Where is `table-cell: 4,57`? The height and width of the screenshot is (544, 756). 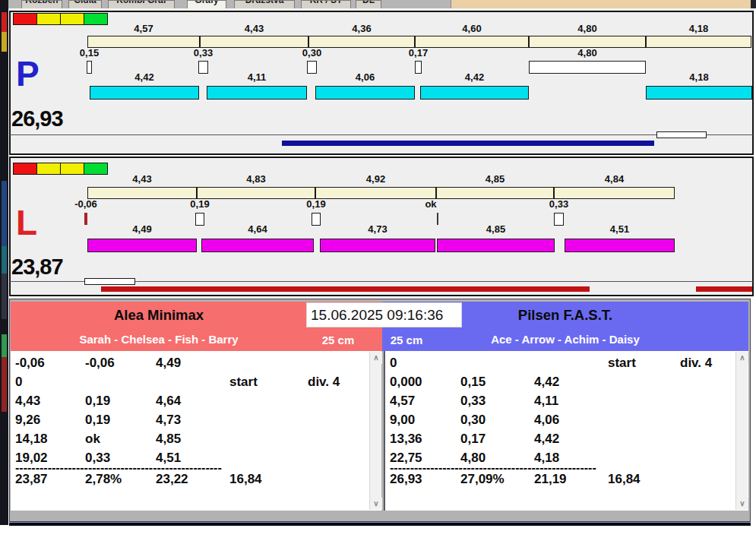 table-cell: 4,57 is located at coordinates (403, 401).